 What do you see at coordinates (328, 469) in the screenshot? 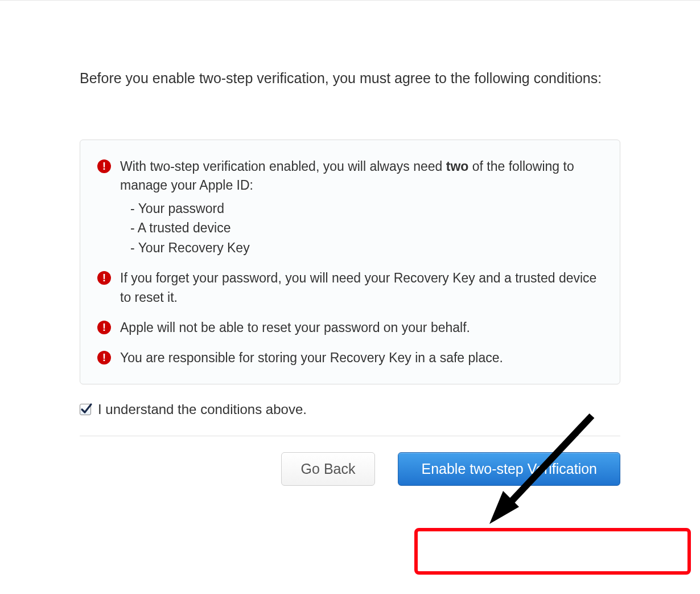
I see `go-back-button: Go Back` at bounding box center [328, 469].